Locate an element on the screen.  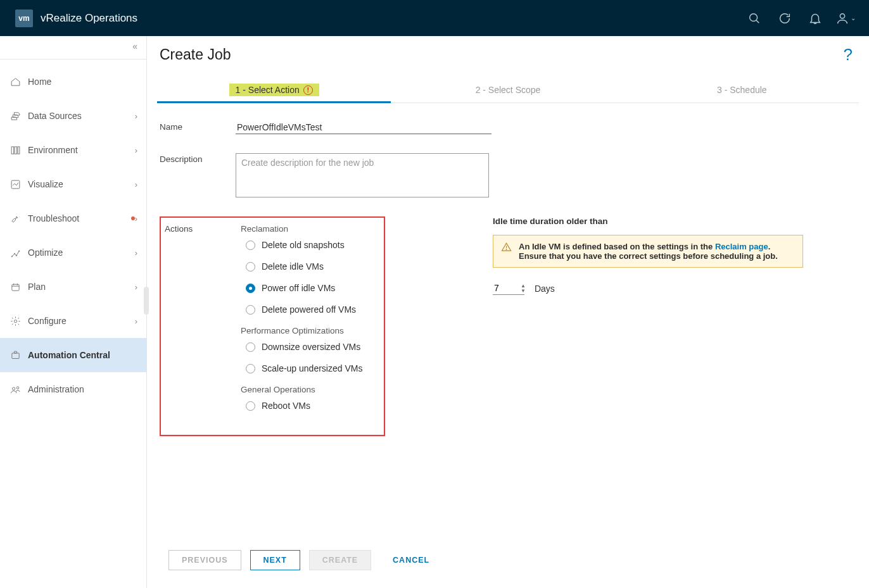
action-option-delete-idle-vms: Delete idle VMs is located at coordinates (304, 266).